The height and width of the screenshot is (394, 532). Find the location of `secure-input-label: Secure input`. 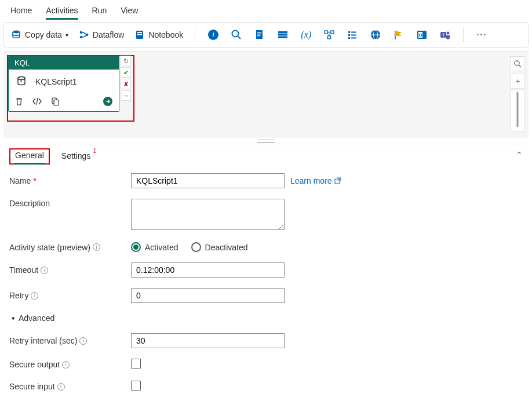

secure-input-label: Secure input is located at coordinates (32, 386).